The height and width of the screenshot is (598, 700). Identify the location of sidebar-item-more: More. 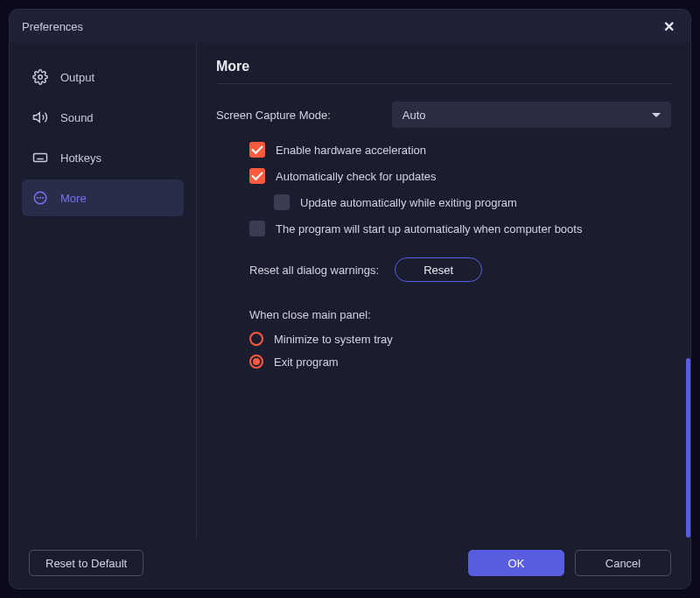
(103, 198).